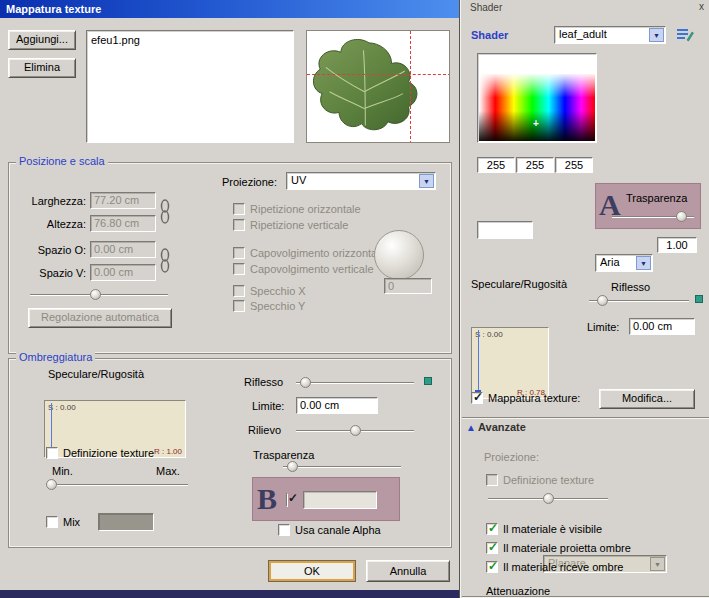  I want to click on texture-list-item: efeu1.png, so click(190, 40).